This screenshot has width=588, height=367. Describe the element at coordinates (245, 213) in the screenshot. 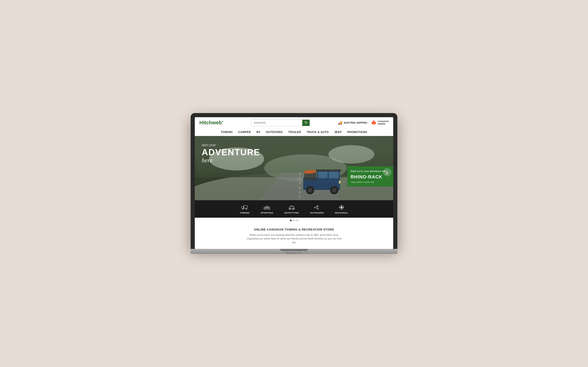

I see `cat-towing-label: TOWING` at that location.